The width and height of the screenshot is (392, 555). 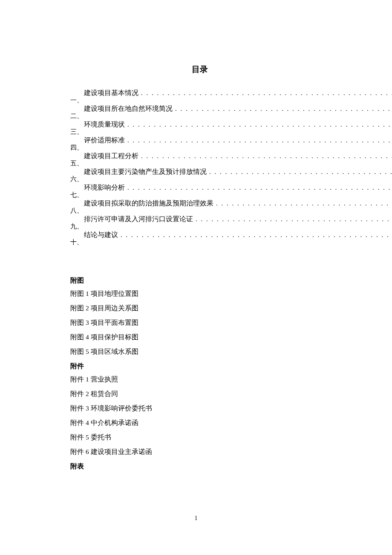 I want to click on toc-marker: 三、, so click(x=77, y=132).